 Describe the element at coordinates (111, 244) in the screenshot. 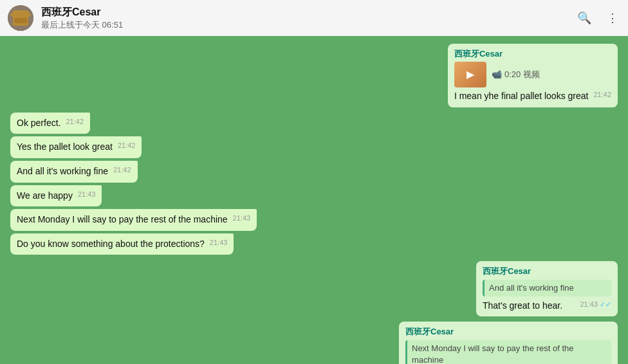

I see `bubble-text: Do you know something about the protecti…` at that location.